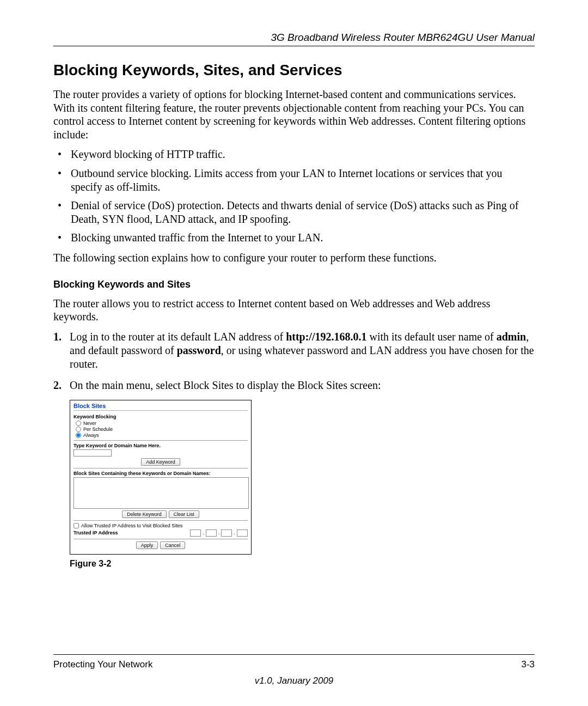 The width and height of the screenshot is (588, 706). Describe the element at coordinates (294, 46) in the screenshot. I see `header-rule` at that location.